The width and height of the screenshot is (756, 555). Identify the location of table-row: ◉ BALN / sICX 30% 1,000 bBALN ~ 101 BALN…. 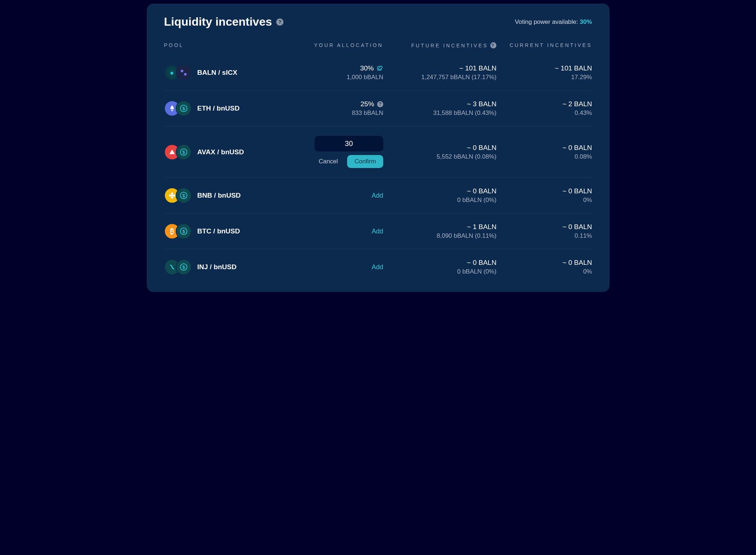
(378, 73).